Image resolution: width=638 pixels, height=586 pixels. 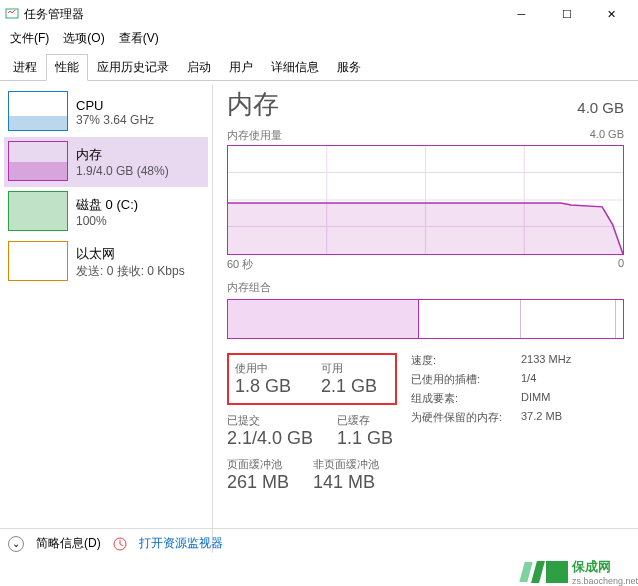 I want to click on monitor-icon, so click(x=120, y=544).